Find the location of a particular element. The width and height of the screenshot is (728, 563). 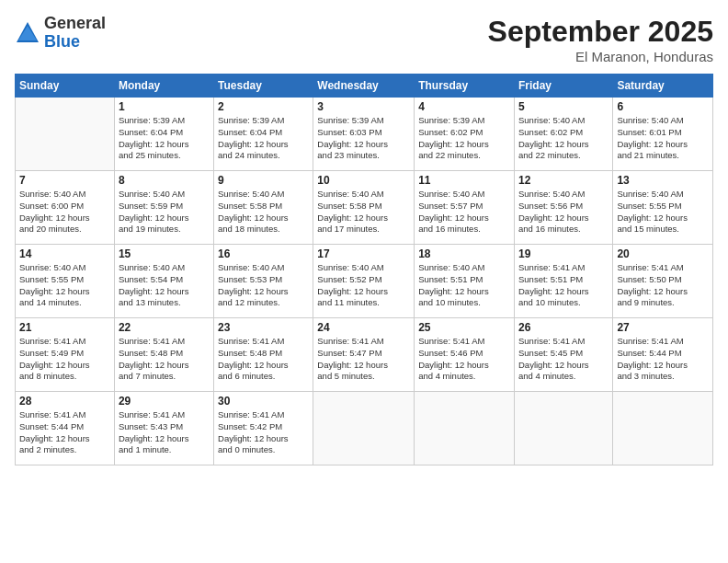

calendar-cell: 15Sunrise: 5:40 AM Sunset: 5:54 PM Dayli… is located at coordinates (164, 282).